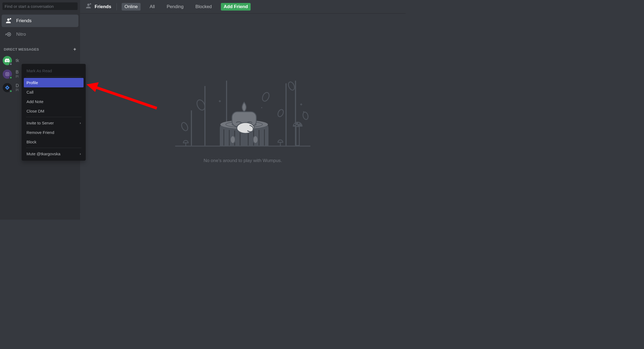 The height and width of the screenshot is (349, 644). I want to click on menu-mark-as-read: Mark As Read, so click(54, 71).